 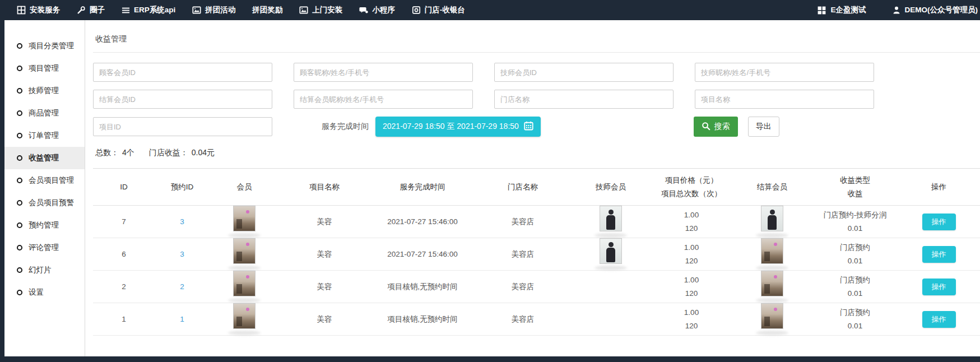 What do you see at coordinates (124, 222) in the screenshot?
I see `cell-id: 7` at bounding box center [124, 222].